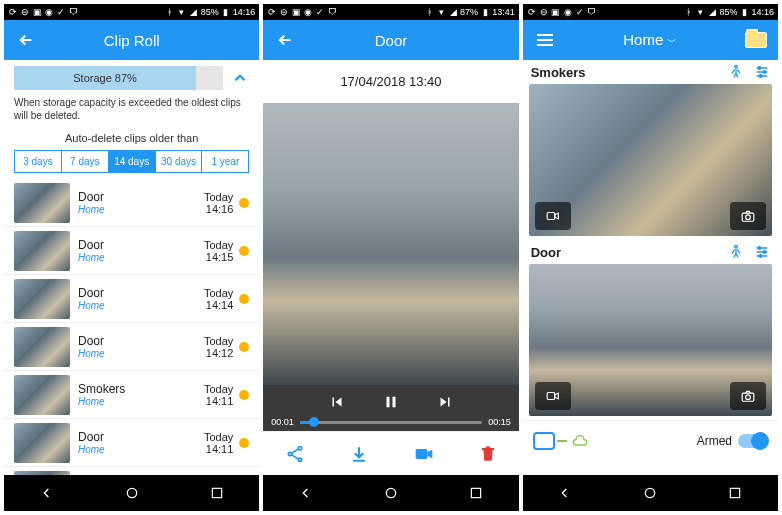 The height and width of the screenshot is (515, 782). What do you see at coordinates (132, 203) in the screenshot?
I see `clip-item: Door Home Today 14:16` at bounding box center [132, 203].